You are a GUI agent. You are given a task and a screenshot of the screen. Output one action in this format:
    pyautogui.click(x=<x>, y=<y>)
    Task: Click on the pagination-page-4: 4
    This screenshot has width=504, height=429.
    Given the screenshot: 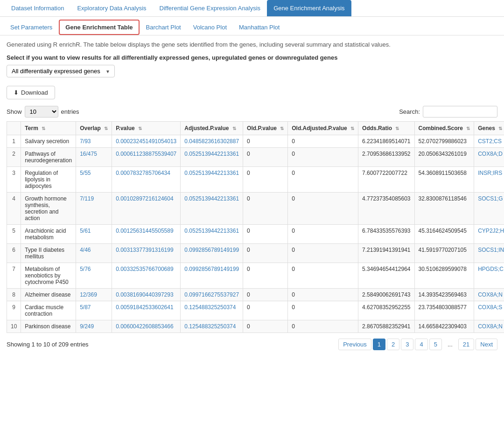 What is the action you would take?
    pyautogui.click(x=421, y=344)
    